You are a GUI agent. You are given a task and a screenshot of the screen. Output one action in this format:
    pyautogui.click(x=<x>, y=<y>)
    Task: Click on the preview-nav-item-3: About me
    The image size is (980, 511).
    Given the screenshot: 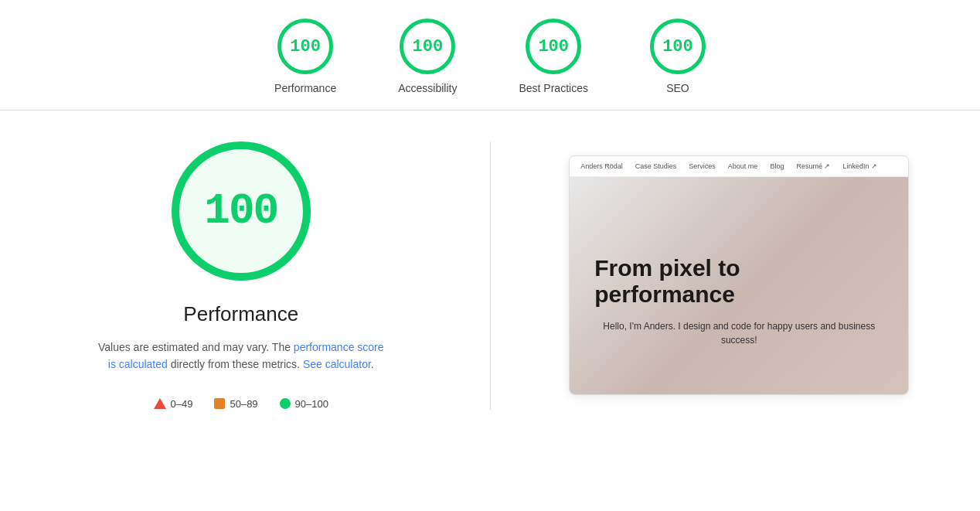 What is the action you would take?
    pyautogui.click(x=744, y=166)
    